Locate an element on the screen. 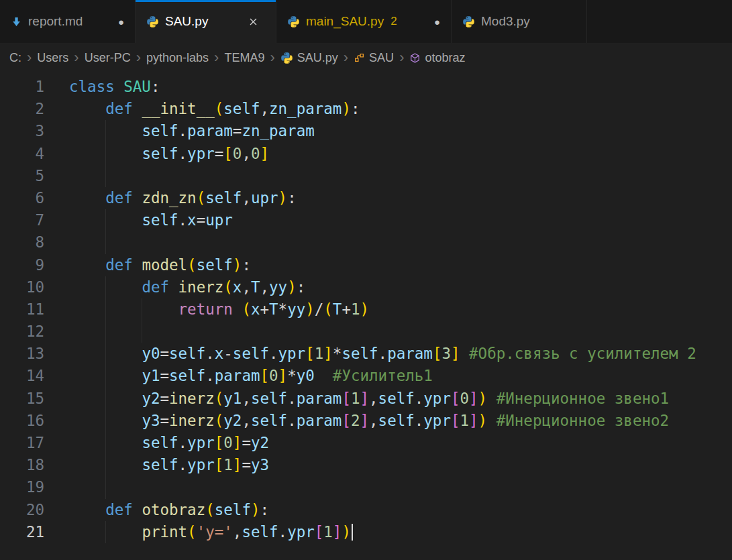 The width and height of the screenshot is (732, 560). code-line-content: class SAU: is located at coordinates (401, 87).